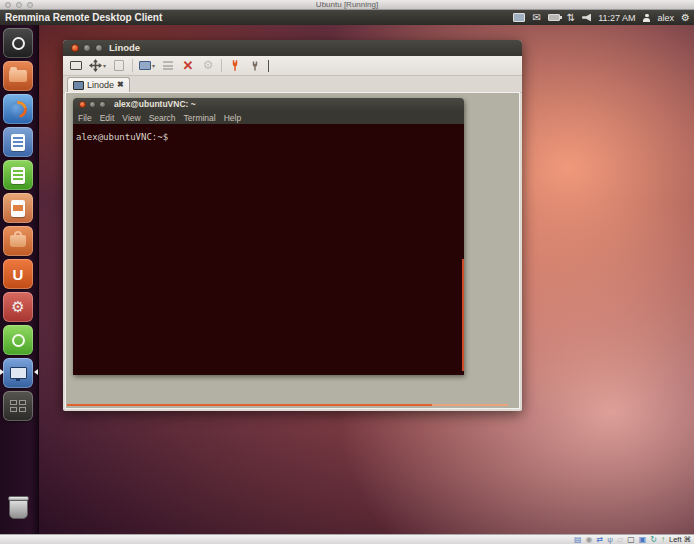 The width and height of the screenshot is (694, 544). I want to click on software-center-icon, so click(18, 241).